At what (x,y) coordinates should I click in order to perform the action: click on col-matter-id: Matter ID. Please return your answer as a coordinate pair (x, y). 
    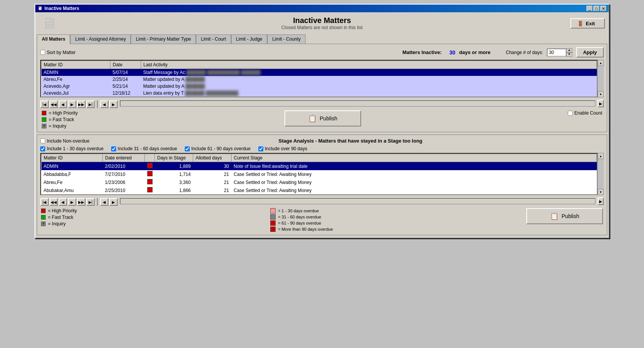
    Looking at the image, I should click on (76, 65).